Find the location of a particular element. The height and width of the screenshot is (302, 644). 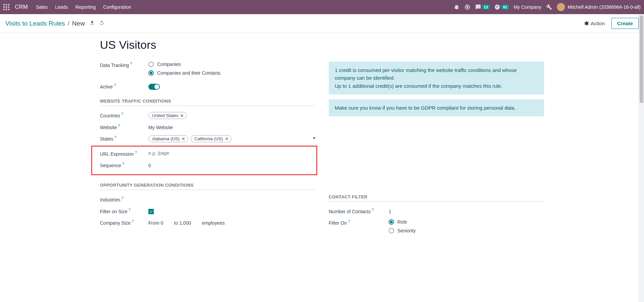

section-opportunity-header: OPPORTUNITY GENERATION CONDITIONS is located at coordinates (208, 186).